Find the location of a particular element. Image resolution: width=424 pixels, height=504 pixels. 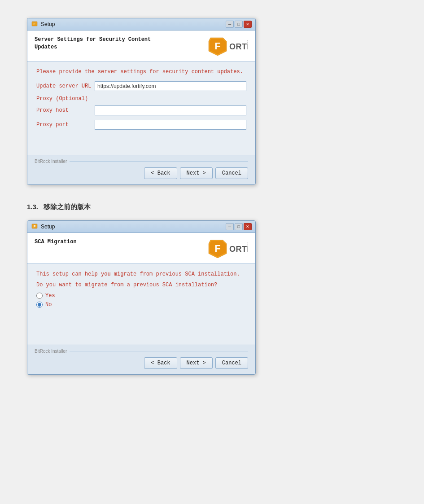

url-input is located at coordinates (170, 86).